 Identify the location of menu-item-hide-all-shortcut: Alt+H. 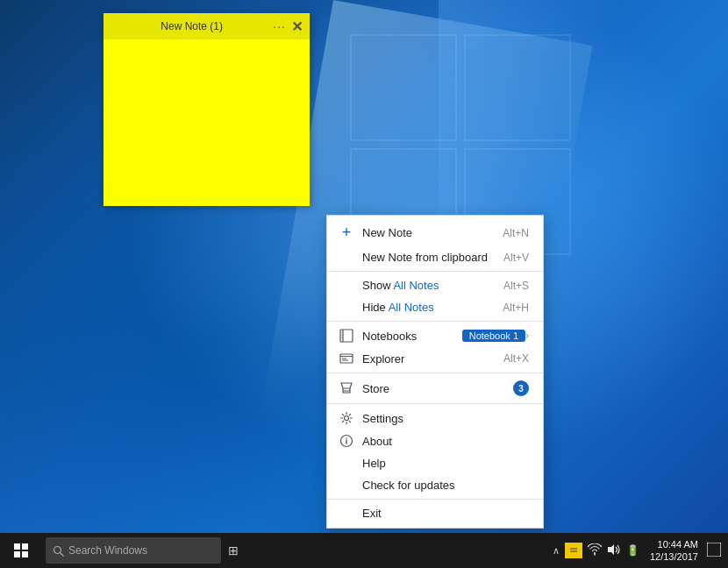
(516, 308).